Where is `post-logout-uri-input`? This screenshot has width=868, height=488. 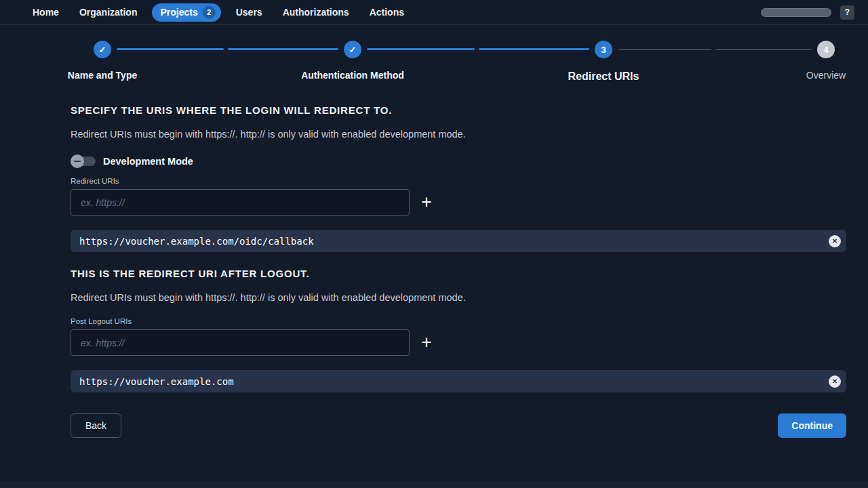 post-logout-uri-input is located at coordinates (240, 343).